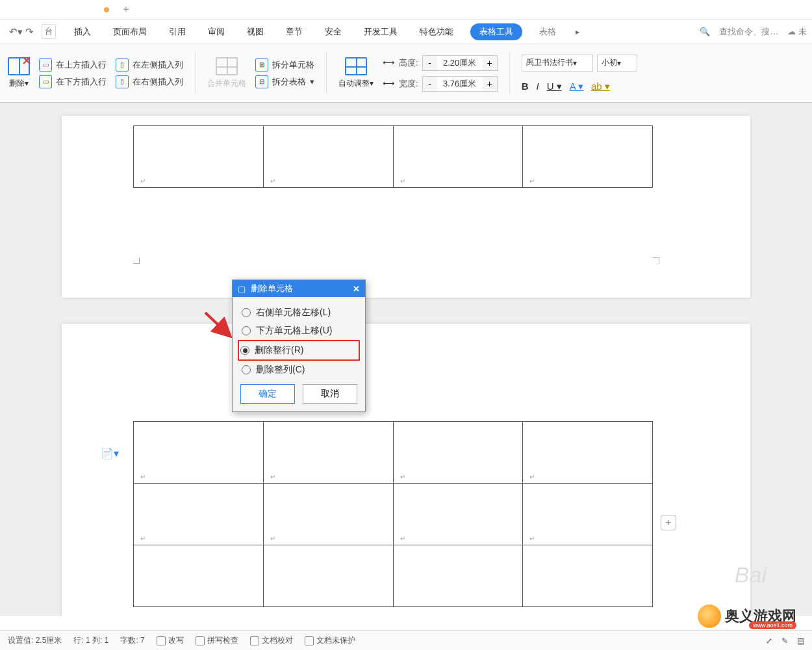 The width and height of the screenshot is (812, 650). What do you see at coordinates (16, 32) in the screenshot?
I see `undo-button: ↶▾` at bounding box center [16, 32].